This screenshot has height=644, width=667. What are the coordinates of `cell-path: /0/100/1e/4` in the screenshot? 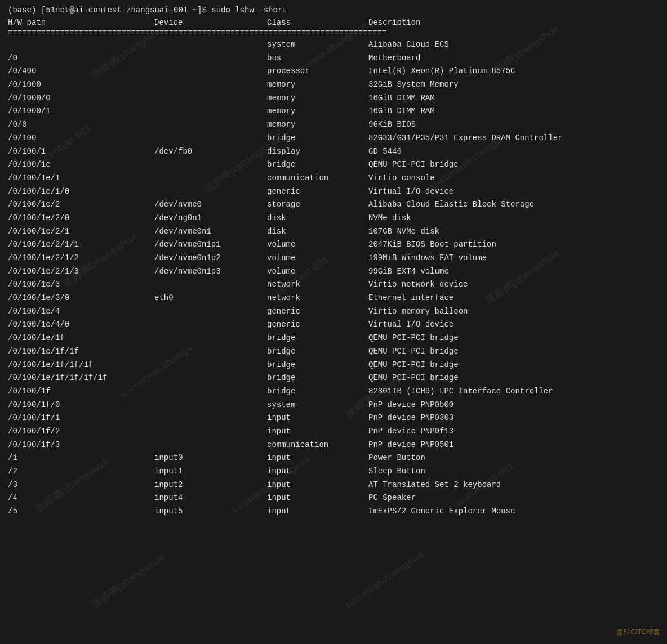 It's located at (81, 312).